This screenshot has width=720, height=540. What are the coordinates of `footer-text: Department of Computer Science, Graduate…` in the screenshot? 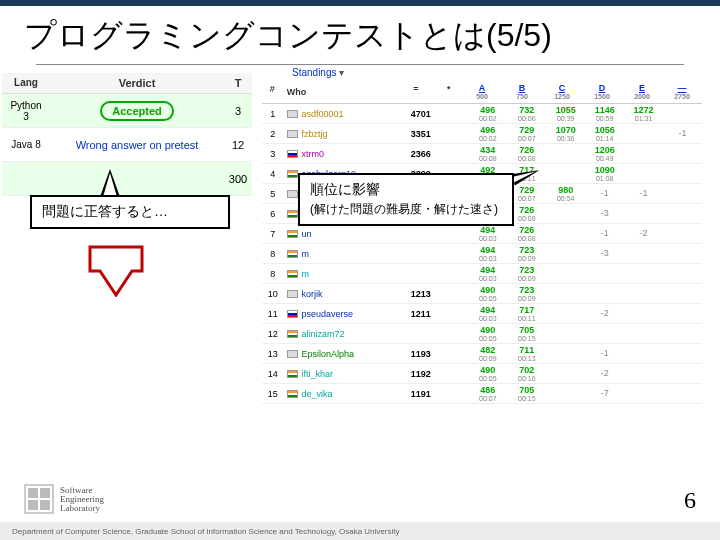 It's located at (200, 532).